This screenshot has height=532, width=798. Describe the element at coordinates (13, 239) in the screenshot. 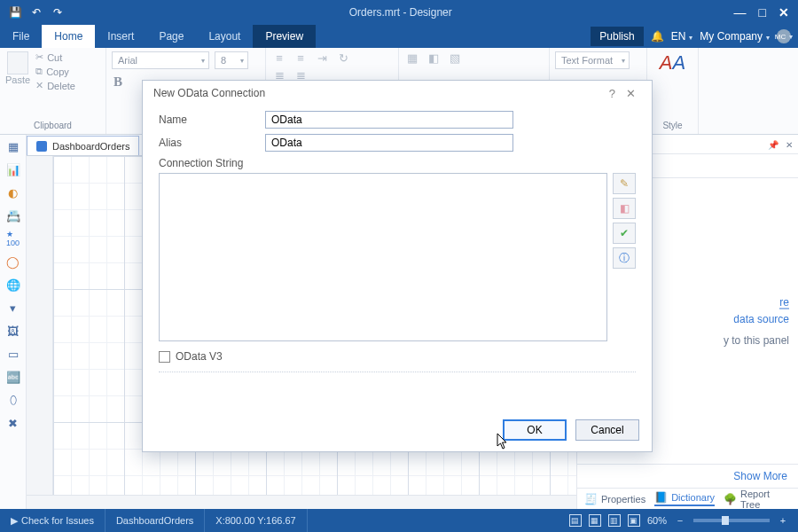

I see `toolbox-progress-icon: ★100` at that location.